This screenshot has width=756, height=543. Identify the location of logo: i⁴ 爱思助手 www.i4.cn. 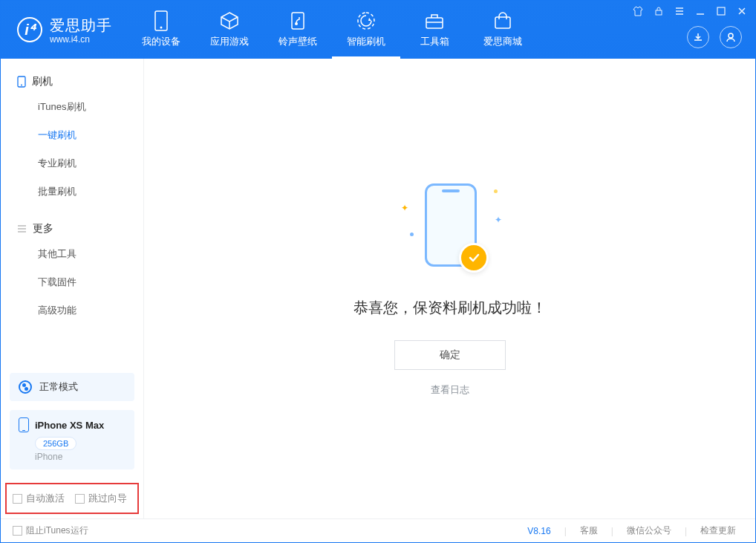
(64, 30).